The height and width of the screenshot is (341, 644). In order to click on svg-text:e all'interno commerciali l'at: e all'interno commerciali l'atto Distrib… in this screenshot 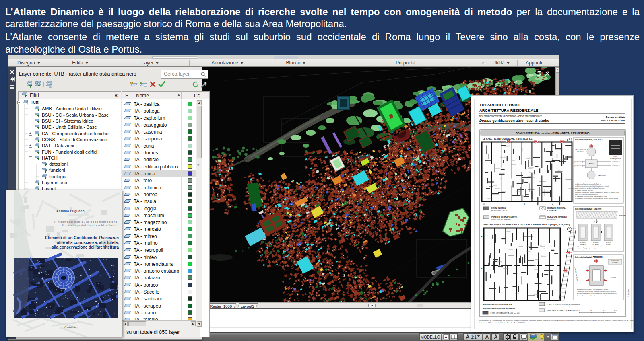, I will do `click(592, 186)`.